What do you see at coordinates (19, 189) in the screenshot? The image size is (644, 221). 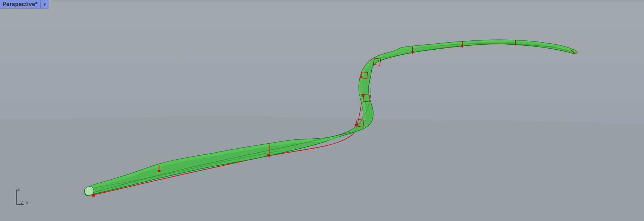 I see `gizmo-z-label: z` at bounding box center [19, 189].